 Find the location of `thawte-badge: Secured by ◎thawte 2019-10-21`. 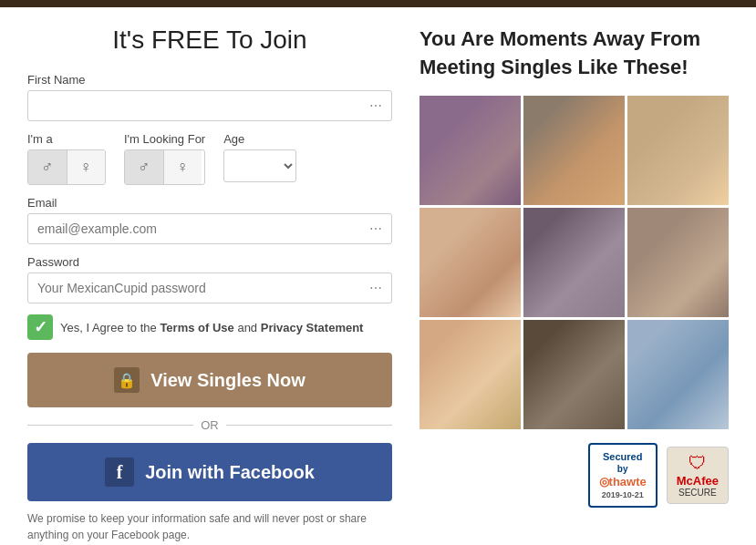

thawte-badge: Secured by ◎thawte 2019-10-21 is located at coordinates (623, 476).